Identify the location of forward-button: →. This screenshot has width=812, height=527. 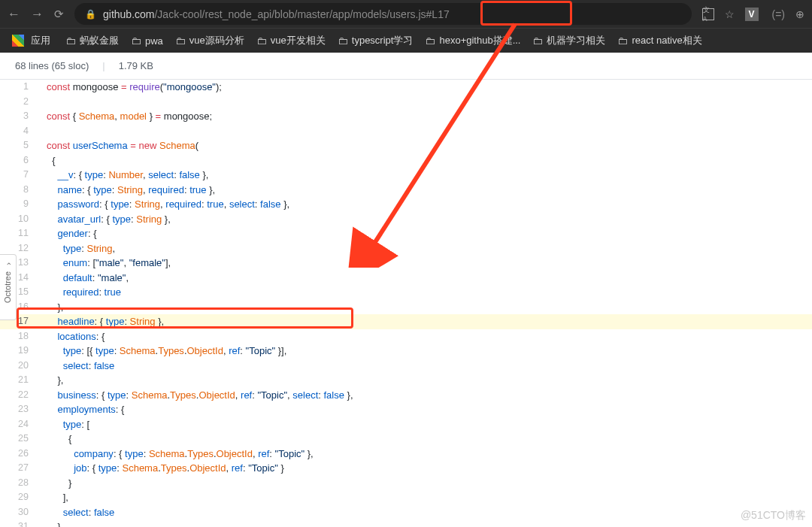
(38, 14).